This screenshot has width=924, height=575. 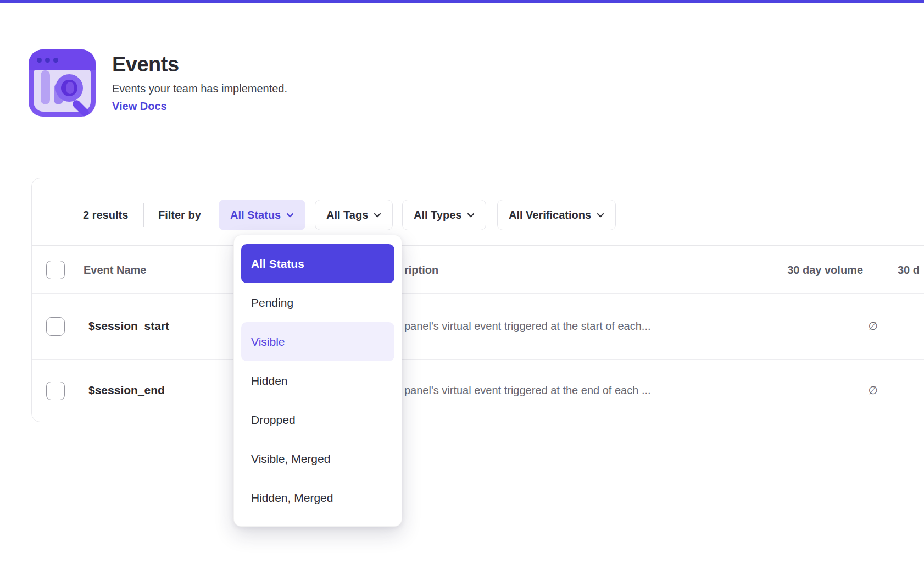 What do you see at coordinates (126, 390) in the screenshot?
I see `event-name-cell: $session_end` at bounding box center [126, 390].